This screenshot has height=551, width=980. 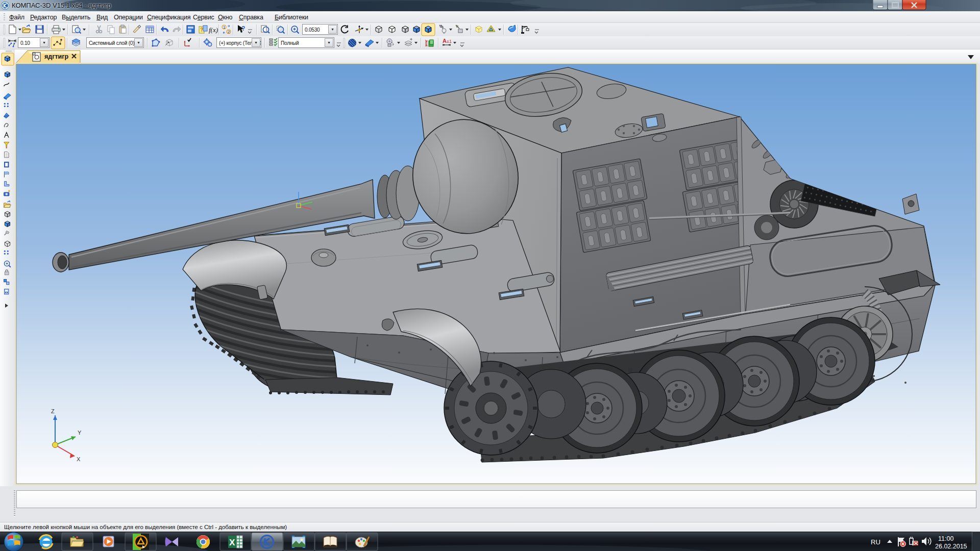 I want to click on svg-text: 2, so click(x=229, y=32).